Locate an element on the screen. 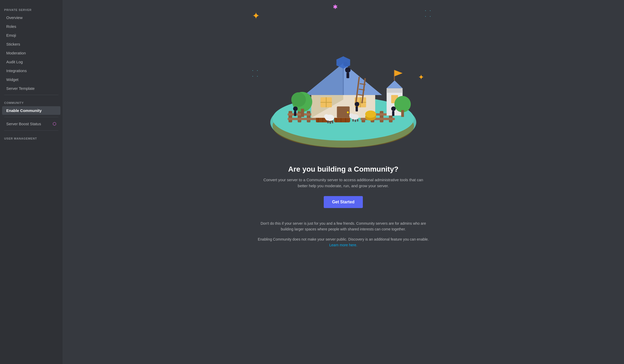 This screenshot has height=364, width=624. sidebar-item-enable-community: Enable Community is located at coordinates (31, 110).